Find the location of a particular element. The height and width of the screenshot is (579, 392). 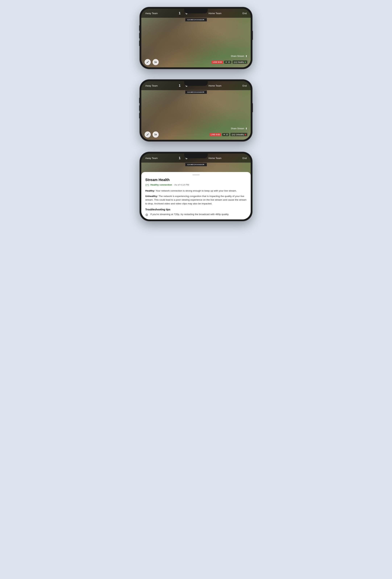

viewers-count-1: 10 is located at coordinates (229, 62).